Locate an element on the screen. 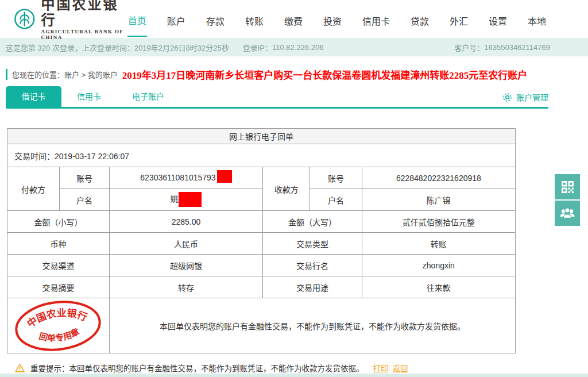 This screenshot has width=588, height=377. nav-item-credit-card: 信用卡 is located at coordinates (376, 19).